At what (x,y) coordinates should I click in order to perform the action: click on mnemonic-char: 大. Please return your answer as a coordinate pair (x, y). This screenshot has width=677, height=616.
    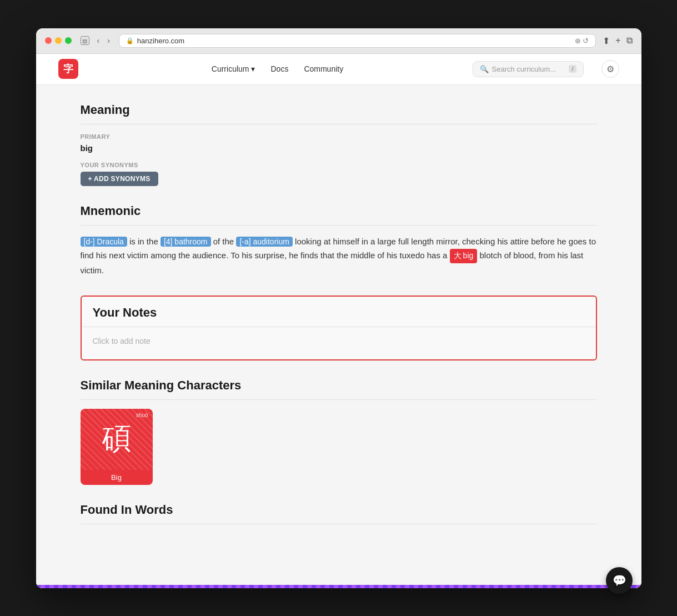
    Looking at the image, I should click on (458, 256).